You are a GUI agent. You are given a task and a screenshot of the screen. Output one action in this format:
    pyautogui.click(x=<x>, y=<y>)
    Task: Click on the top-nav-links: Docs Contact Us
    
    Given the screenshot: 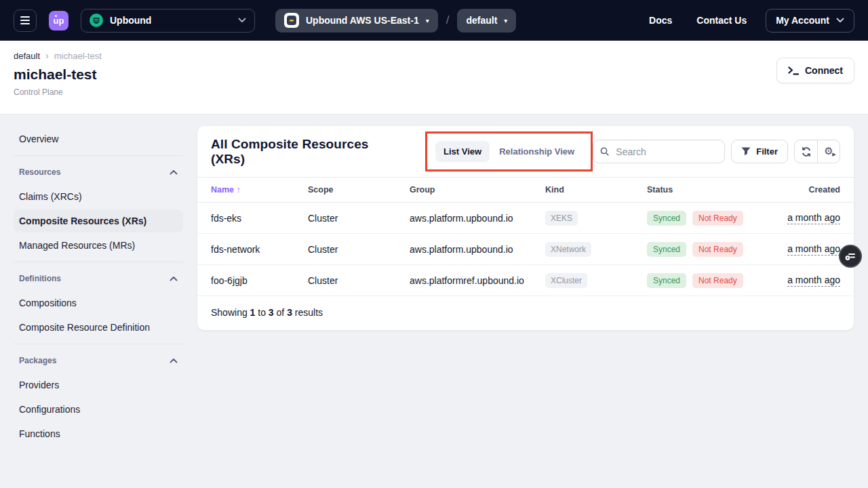 What is the action you would take?
    pyautogui.click(x=698, y=20)
    